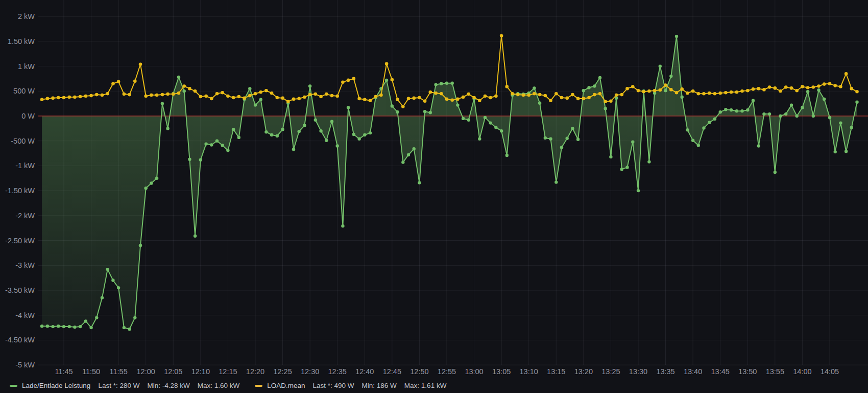  What do you see at coordinates (118, 372) in the screenshot?
I see `x-axis-tick-label: 11:55` at bounding box center [118, 372].